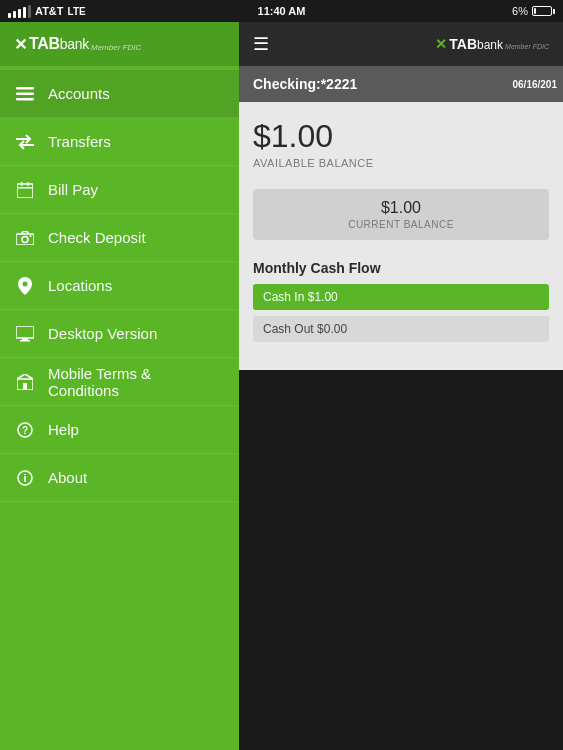  I want to click on cash-out-label: Cash Out, so click(288, 329).